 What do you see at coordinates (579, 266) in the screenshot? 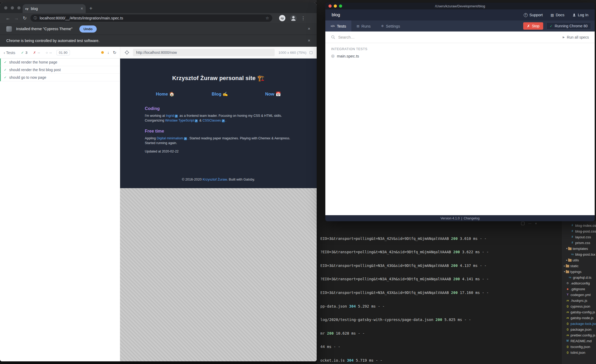
I see `explorer-folder: ▸static` at bounding box center [579, 266].